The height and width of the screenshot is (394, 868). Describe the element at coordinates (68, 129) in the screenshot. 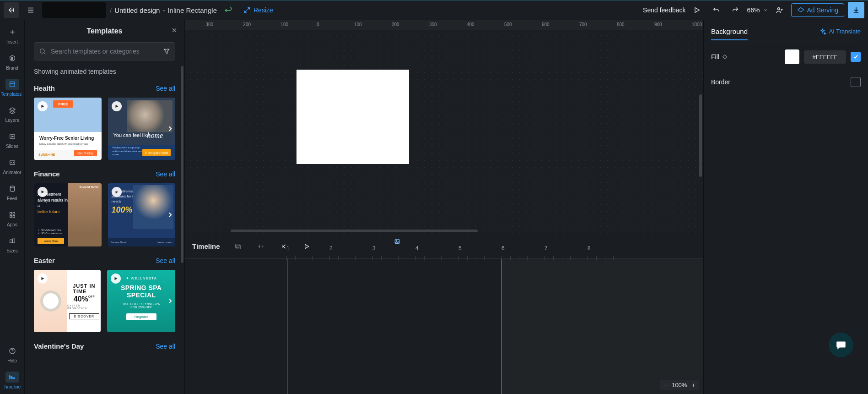

I see `template-card: FREE Worry-Free Senior Living Enjoy a pl…` at that location.